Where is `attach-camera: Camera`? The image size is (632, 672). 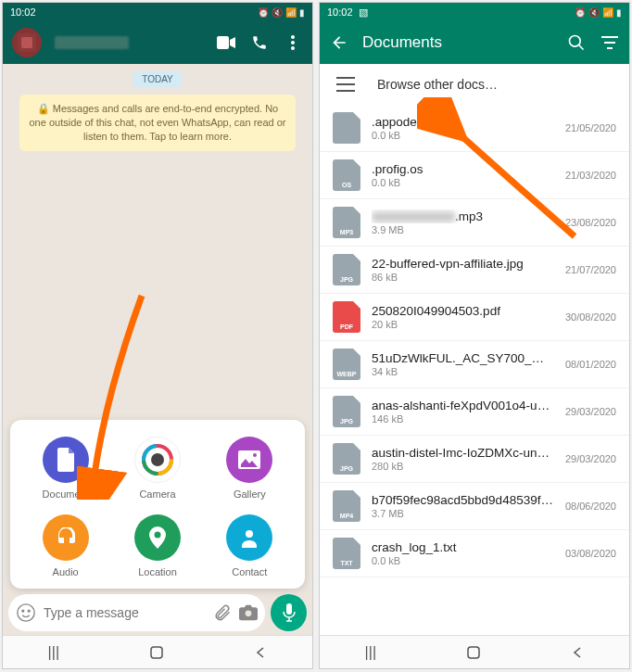
attach-camera: Camera is located at coordinates (158, 468).